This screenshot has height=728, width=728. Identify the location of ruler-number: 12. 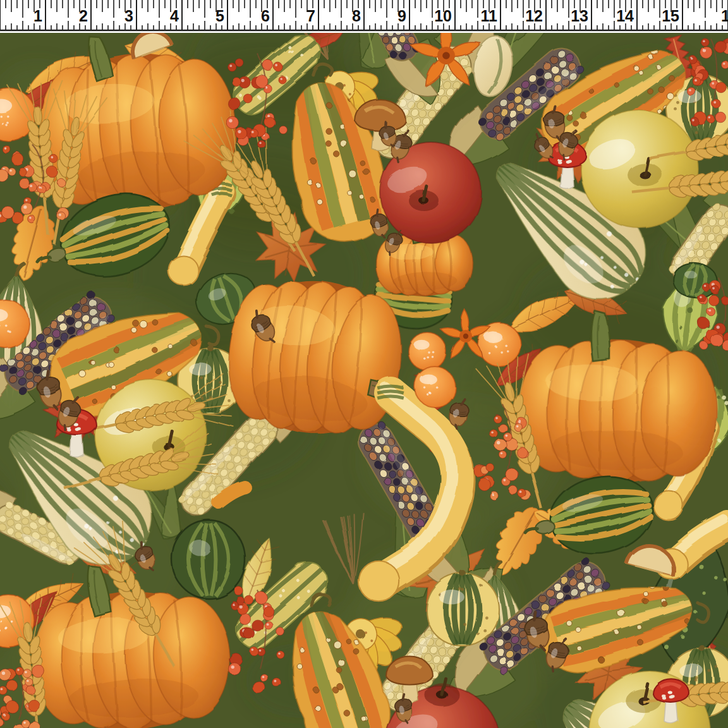
(534, 16).